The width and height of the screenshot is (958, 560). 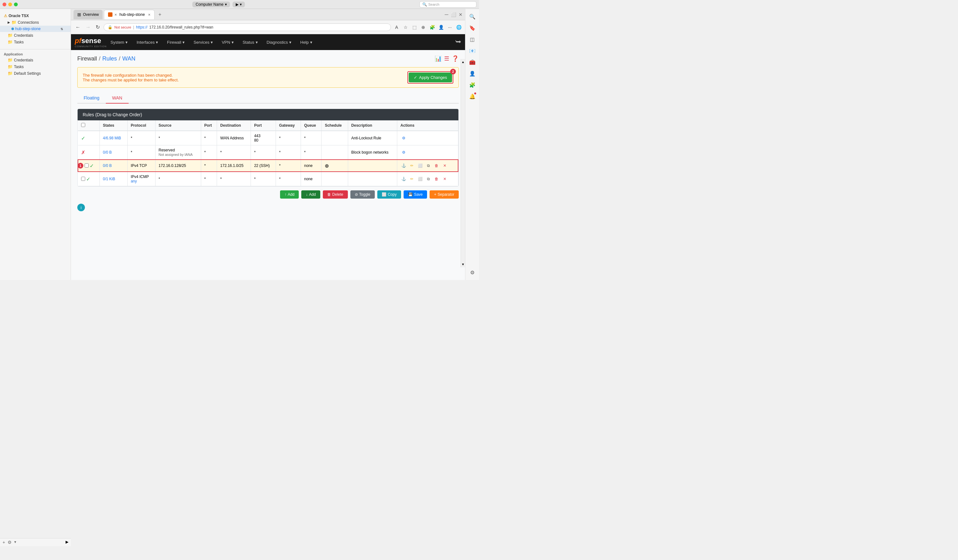 I want to click on close-button, so click(x=5, y=5).